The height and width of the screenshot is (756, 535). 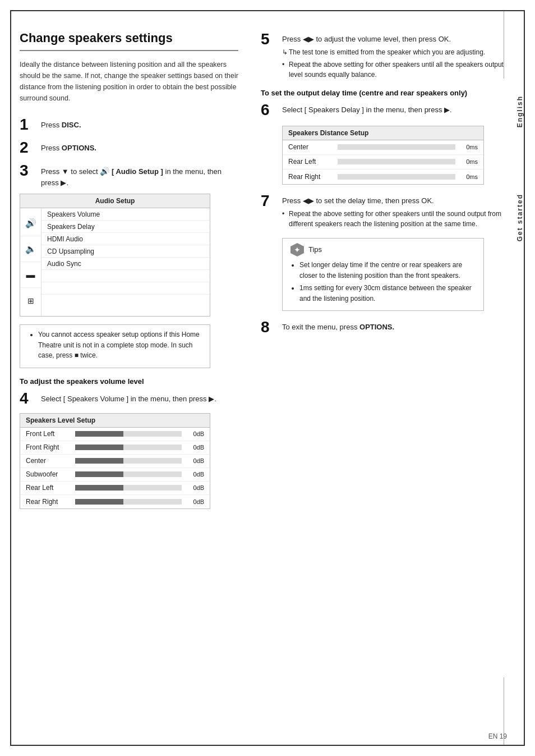 I want to click on bar-center, so click(x=128, y=461).